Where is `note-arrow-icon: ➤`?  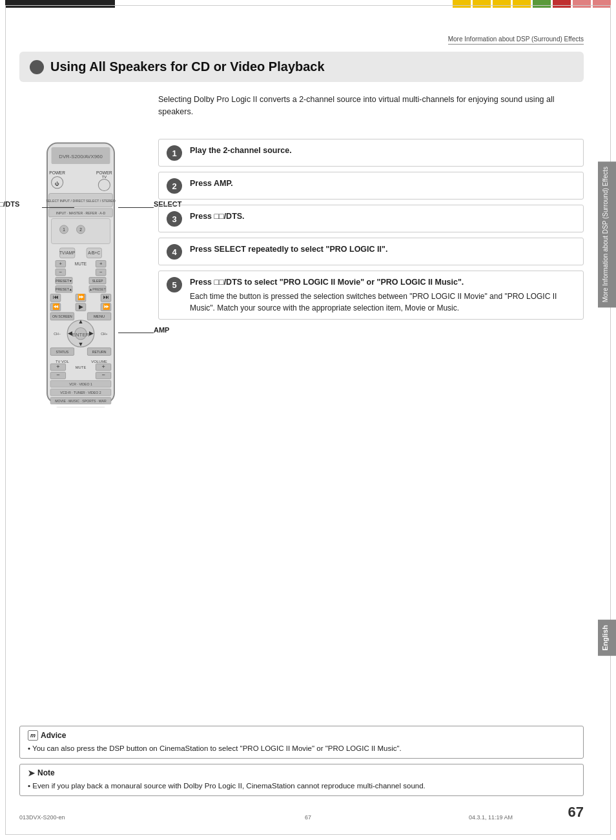
note-arrow-icon: ➤ is located at coordinates (31, 773).